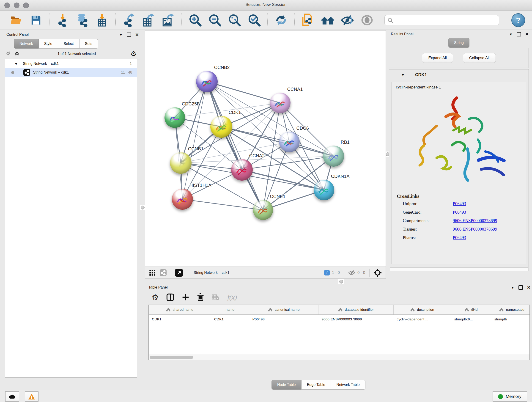 The height and width of the screenshot is (402, 532). Describe the element at coordinates (215, 297) in the screenshot. I see `delete-table-icon` at that location.